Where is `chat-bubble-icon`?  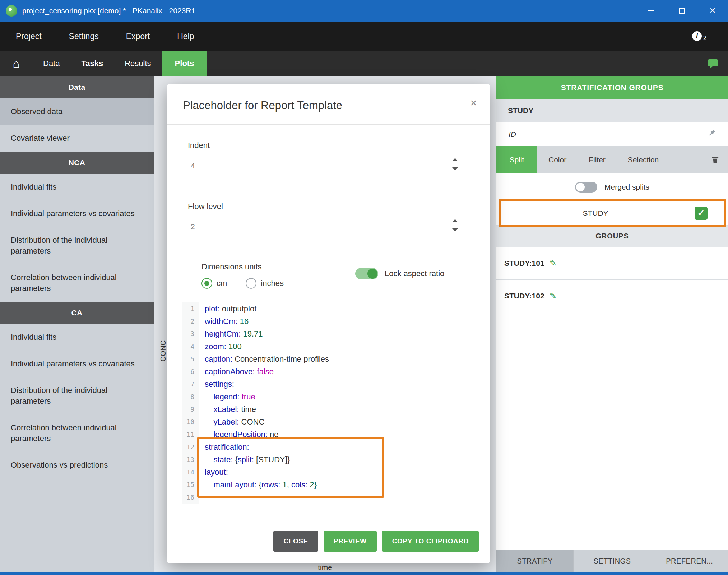 chat-bubble-icon is located at coordinates (713, 64).